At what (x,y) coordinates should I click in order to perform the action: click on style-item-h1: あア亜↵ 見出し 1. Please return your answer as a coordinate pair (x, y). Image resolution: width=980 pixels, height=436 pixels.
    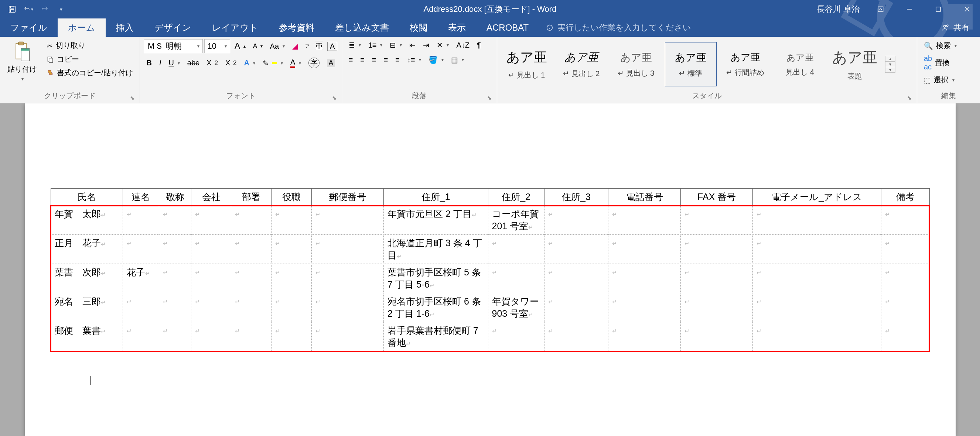
    Looking at the image, I should click on (527, 64).